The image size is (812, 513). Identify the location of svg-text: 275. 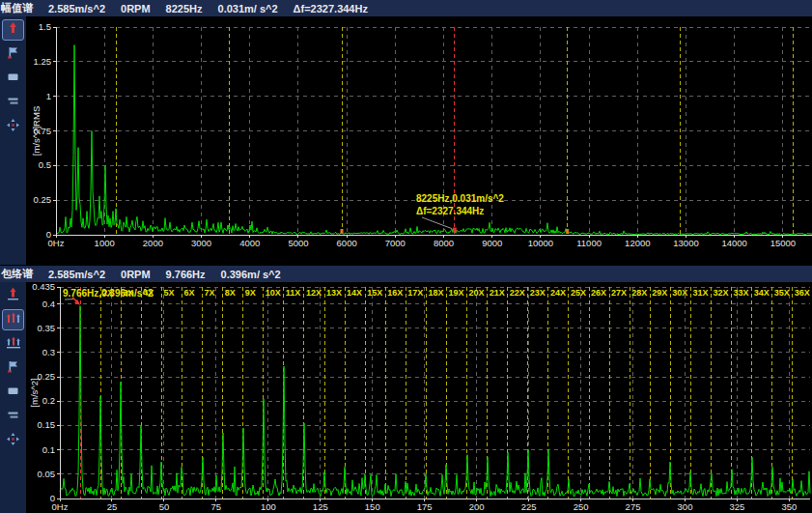
(633, 506).